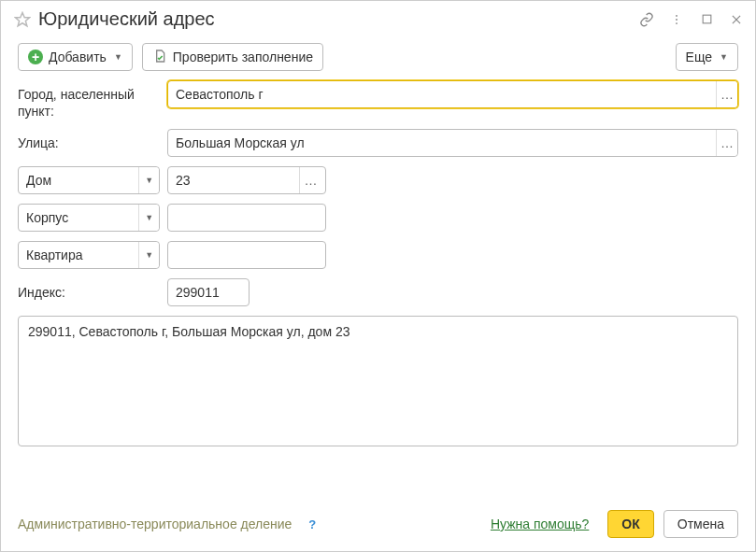  I want to click on flat-type-select: Квартира ▼, so click(89, 255).